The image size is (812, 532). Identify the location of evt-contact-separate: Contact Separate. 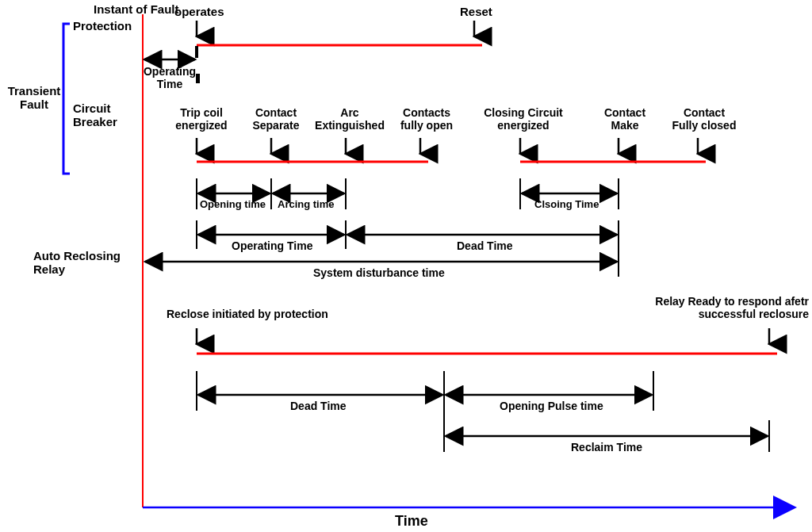
(276, 119).